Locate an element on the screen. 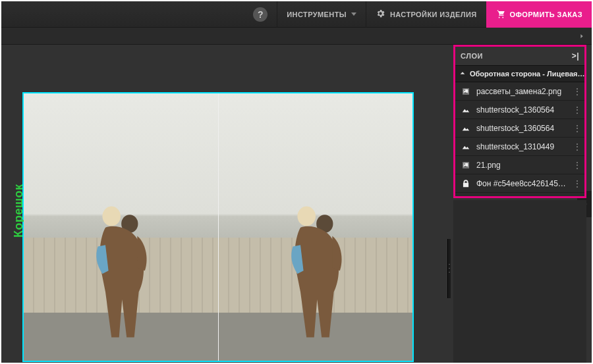 Image resolution: width=593 pixels, height=364 pixels. tools-menu: ИНСТРУМЕНТЫ is located at coordinates (322, 14).